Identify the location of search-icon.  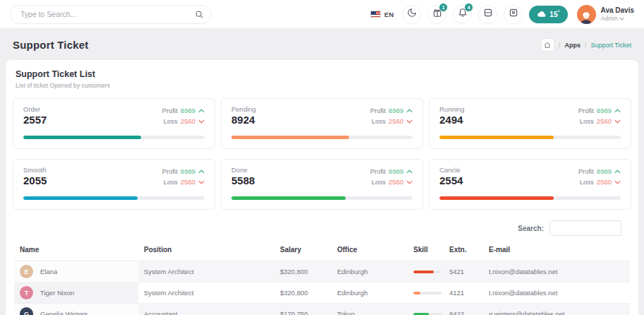
(199, 16).